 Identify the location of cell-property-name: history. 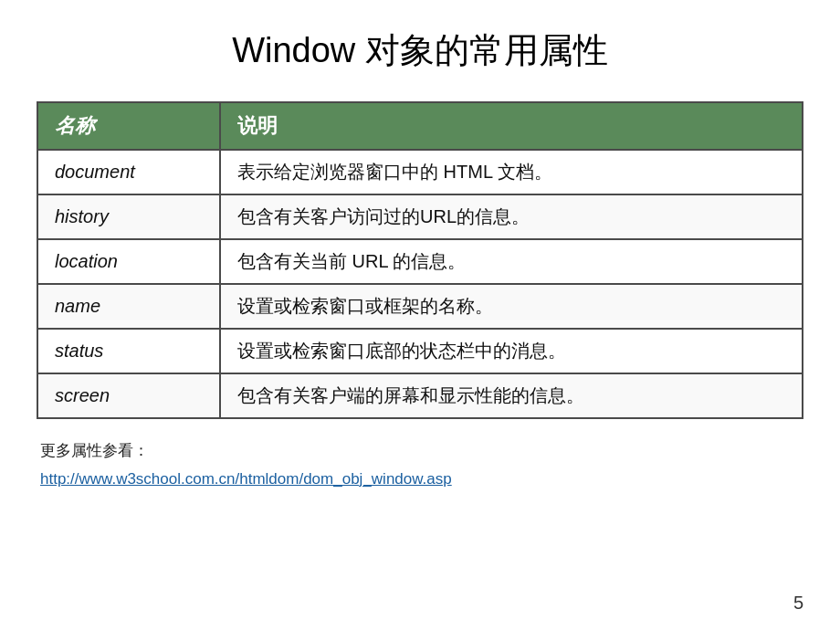
(129, 217).